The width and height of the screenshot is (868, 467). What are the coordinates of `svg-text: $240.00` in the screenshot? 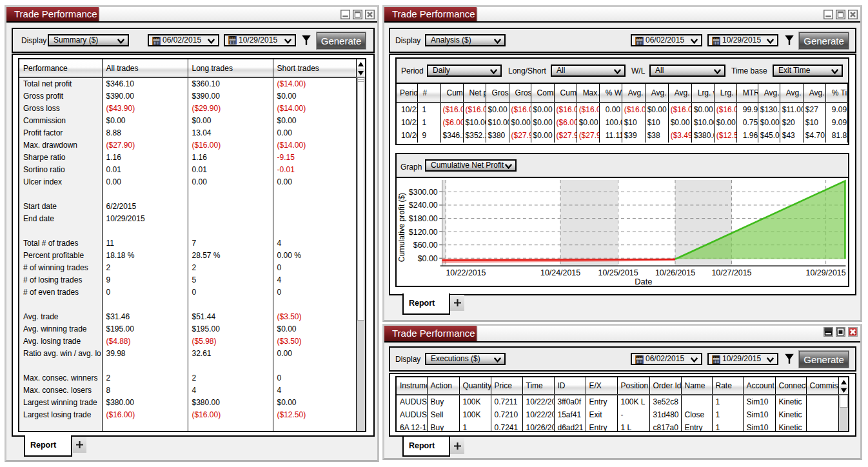 It's located at (423, 205).